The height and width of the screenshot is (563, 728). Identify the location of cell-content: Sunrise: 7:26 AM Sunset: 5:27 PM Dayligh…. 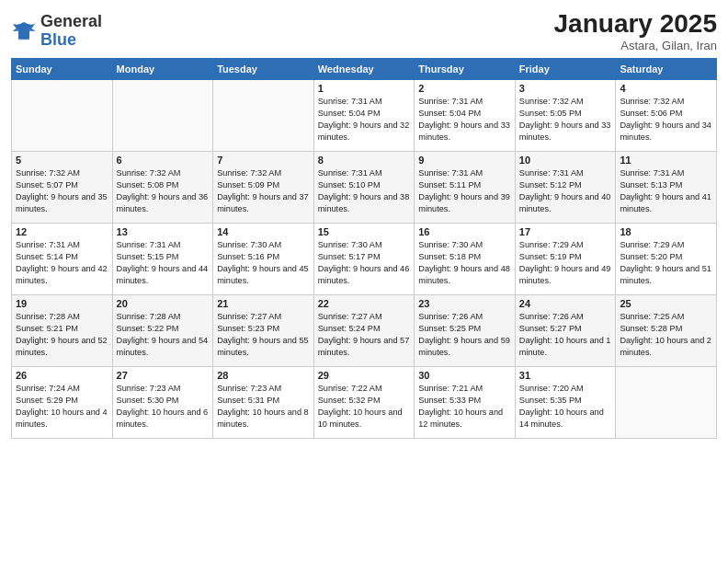
(566, 335).